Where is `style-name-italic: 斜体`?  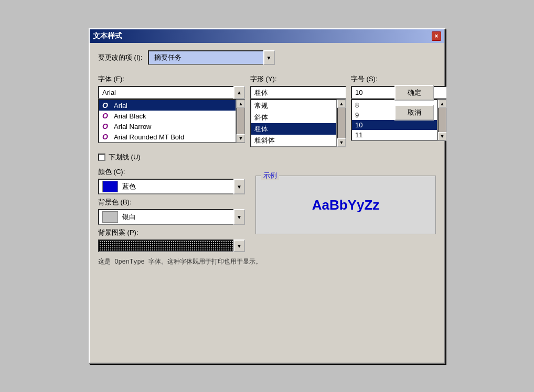 style-name-italic: 斜体 is located at coordinates (261, 117).